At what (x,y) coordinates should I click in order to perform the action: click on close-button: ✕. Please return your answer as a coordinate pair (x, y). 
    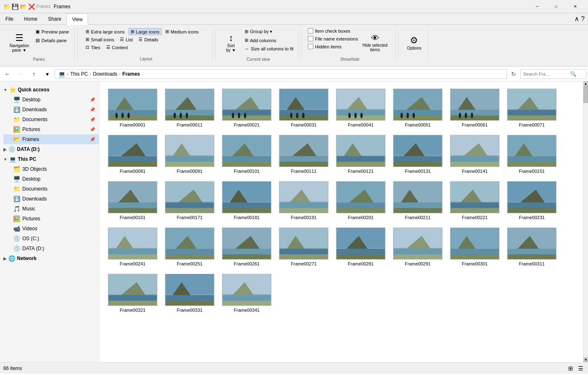
    Looking at the image, I should click on (575, 7).